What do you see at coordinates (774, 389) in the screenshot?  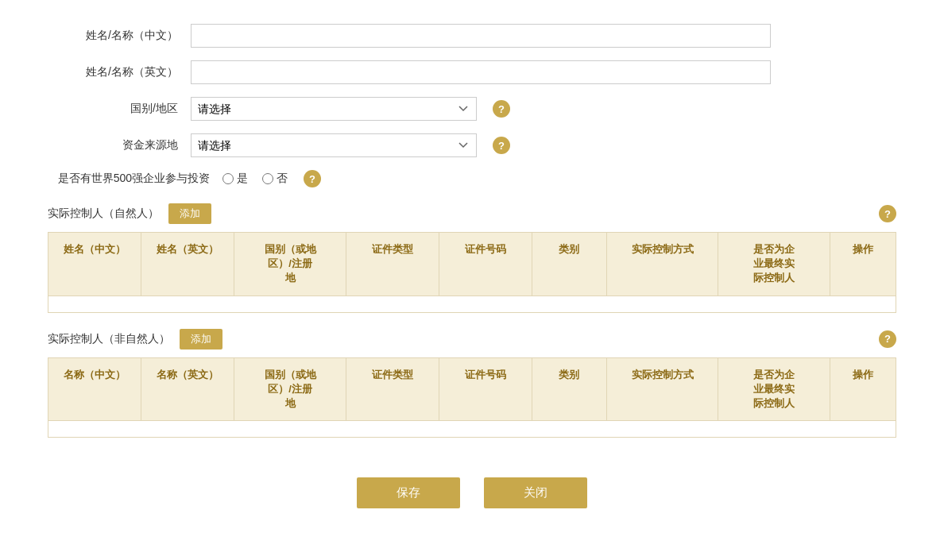 I see `th-non-natural-is-final: 是否为企业最终实际控制人` at bounding box center [774, 389].